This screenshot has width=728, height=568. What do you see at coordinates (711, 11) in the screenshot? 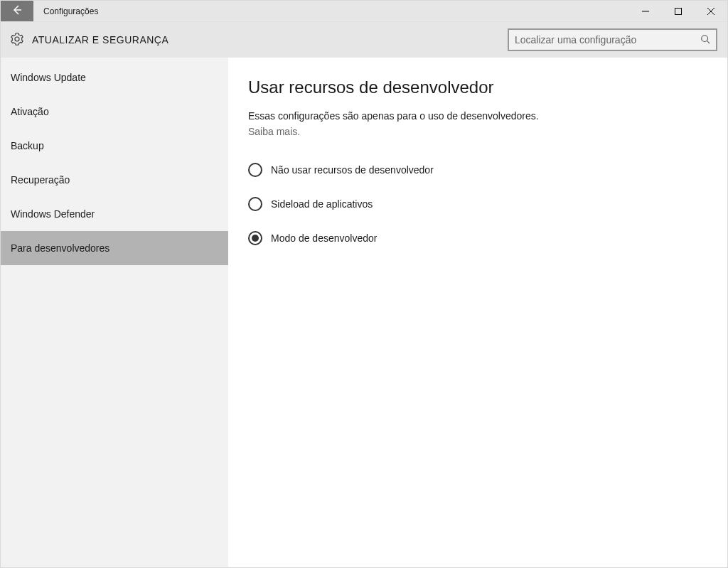
I see `close-button` at bounding box center [711, 11].